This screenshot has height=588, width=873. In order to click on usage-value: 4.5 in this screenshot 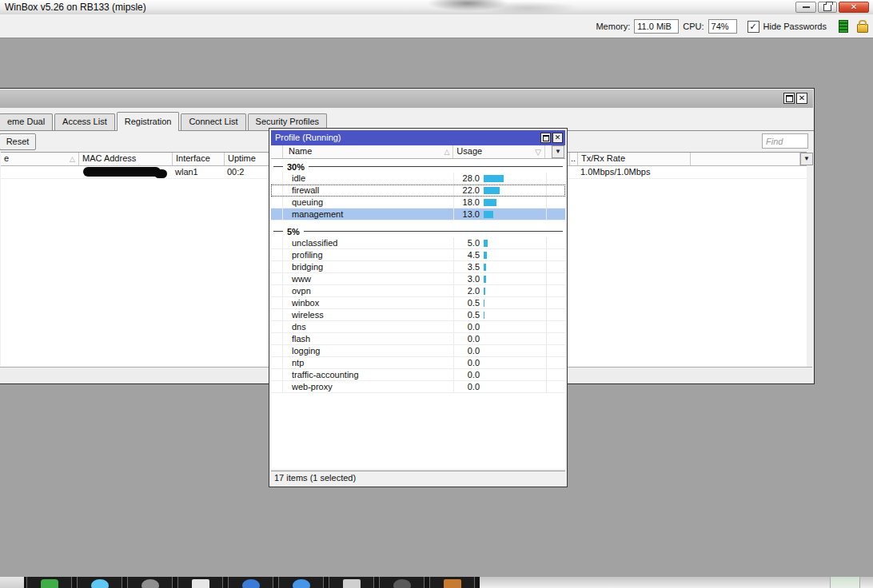, I will do `click(467, 255)`.